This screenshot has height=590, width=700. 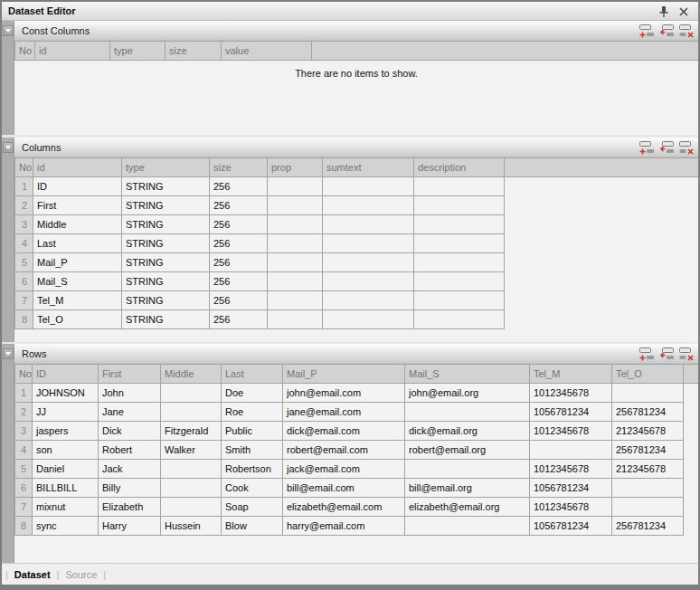 What do you see at coordinates (24, 206) in the screenshot?
I see `row-number-cell: 2` at bounding box center [24, 206].